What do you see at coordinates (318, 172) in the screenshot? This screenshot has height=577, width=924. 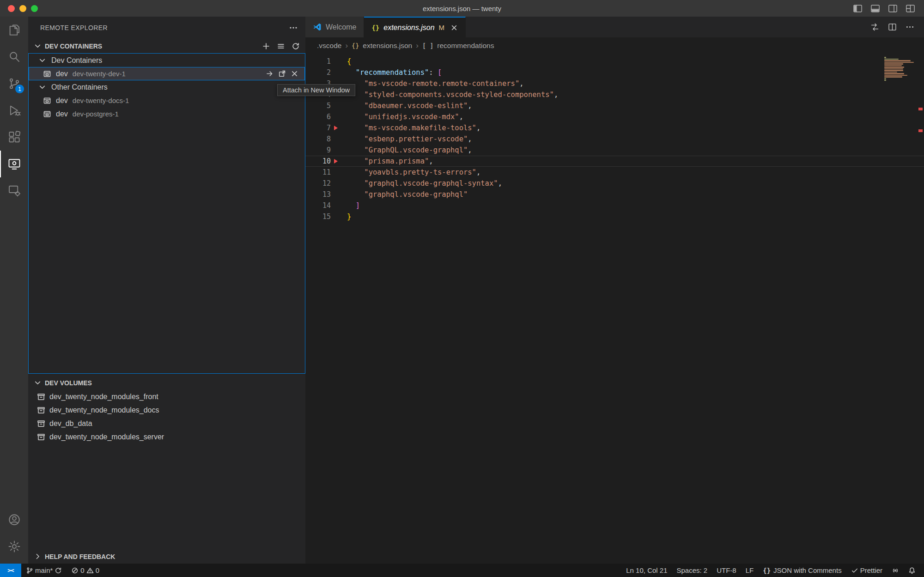 I see `line-number: 11` at bounding box center [318, 172].